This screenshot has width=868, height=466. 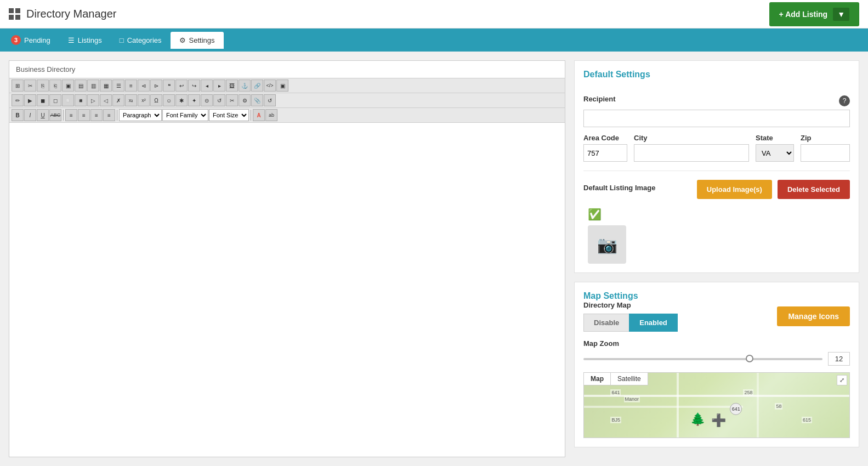 I want to click on city-group: City, so click(x=691, y=148).